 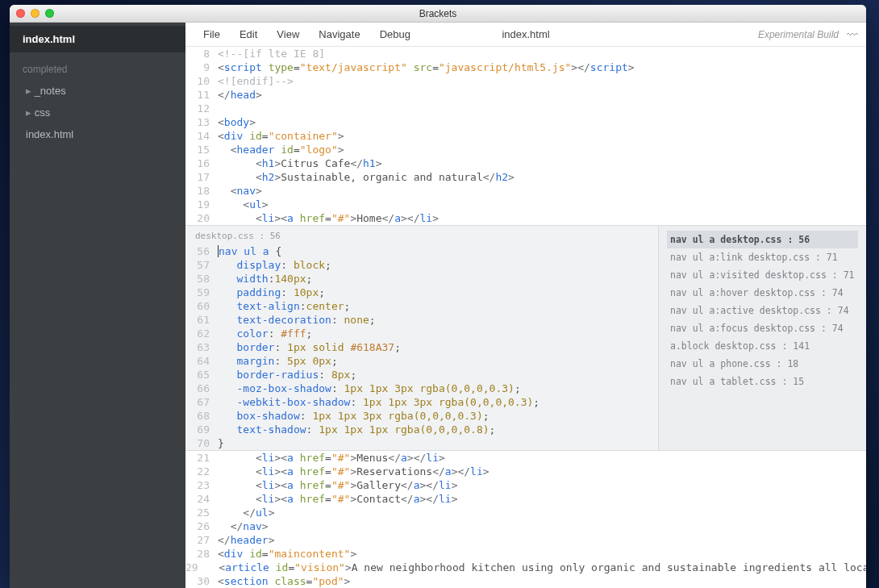 I want to click on code-content: text-decoration: none;, so click(x=438, y=319).